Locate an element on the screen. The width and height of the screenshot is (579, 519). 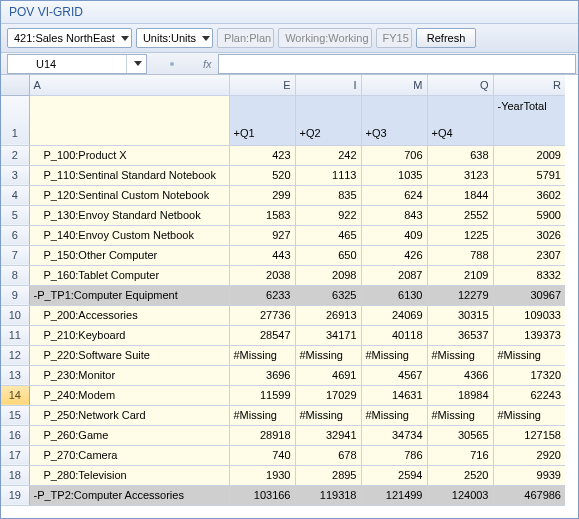
member-cell: -P_TP1:Computer Equipment is located at coordinates (129, 295).